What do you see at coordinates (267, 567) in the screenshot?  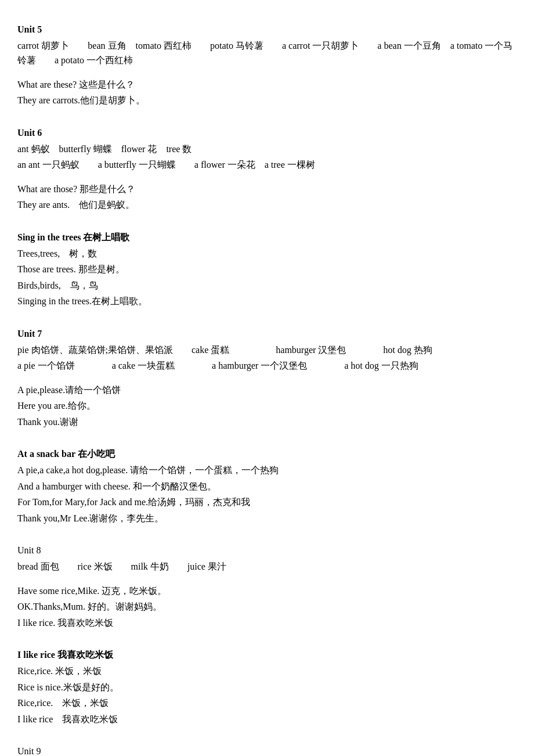 I see `unit8-line-0: bread 面包 rice 米饭 milk 牛奶 juice 果汁` at bounding box center [267, 567].